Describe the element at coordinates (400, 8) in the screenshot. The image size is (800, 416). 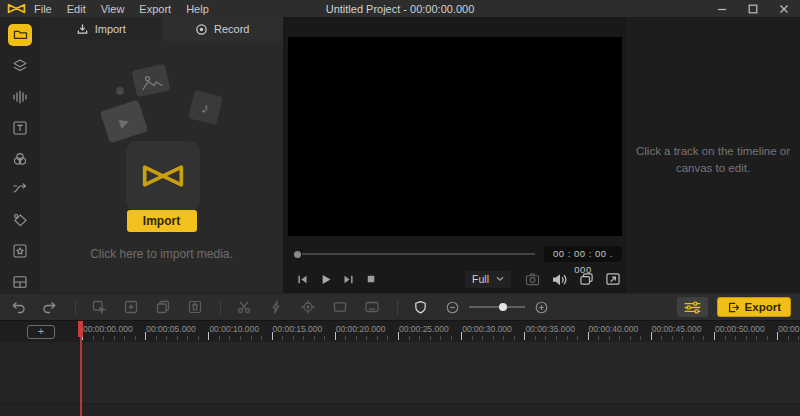
I see `titlebar: FileEditViewExportHelp Untitled Project …` at that location.